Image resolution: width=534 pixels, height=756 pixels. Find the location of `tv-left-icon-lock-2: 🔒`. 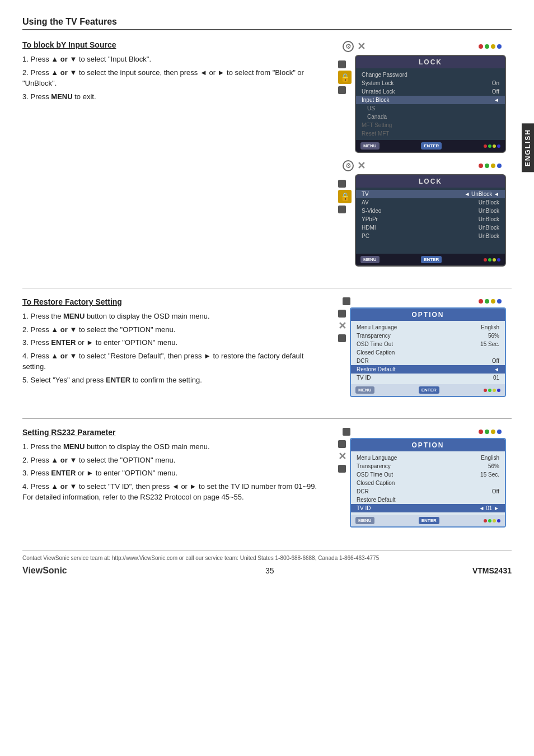

tv-left-icon-lock-2: 🔒 is located at coordinates (345, 197).